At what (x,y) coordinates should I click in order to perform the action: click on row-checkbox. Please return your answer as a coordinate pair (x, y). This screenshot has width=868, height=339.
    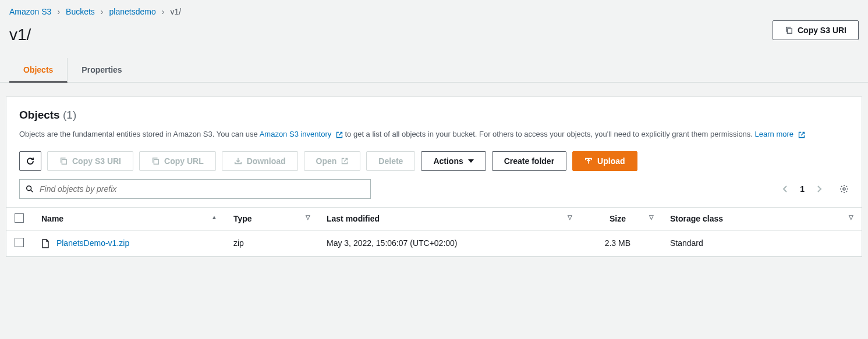
    Looking at the image, I should click on (19, 242).